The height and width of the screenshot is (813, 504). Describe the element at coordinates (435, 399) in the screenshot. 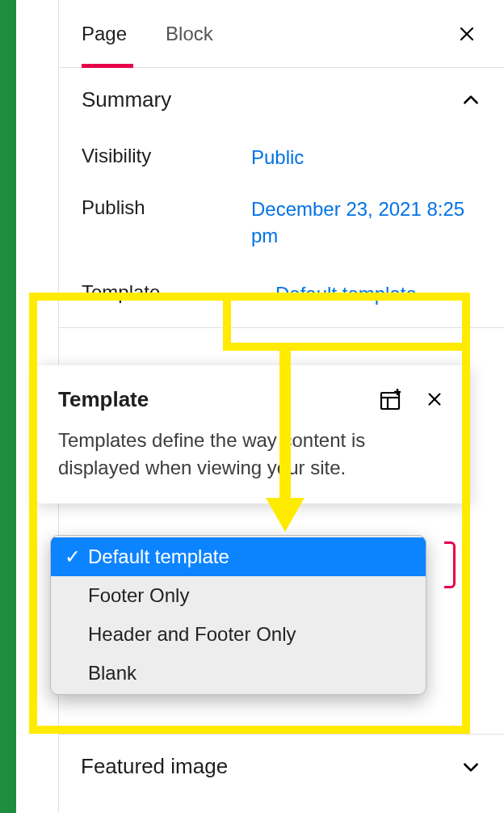

I see `close-popover-button` at that location.